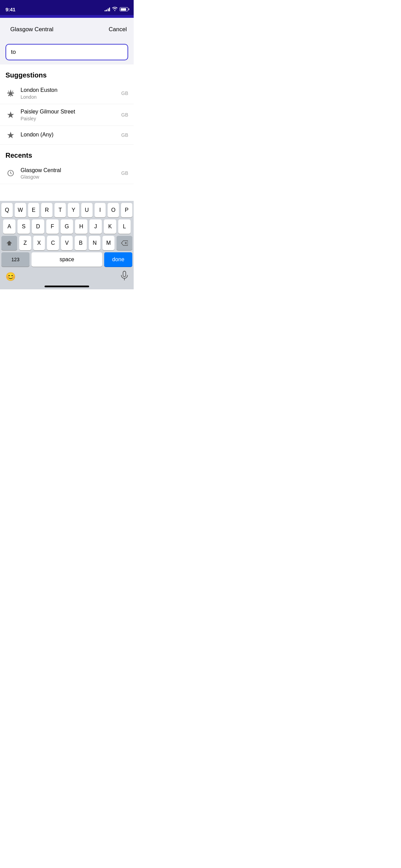 The height and width of the screenshot is (868, 401). What do you see at coordinates (15, 260) in the screenshot?
I see `number-key: 123` at bounding box center [15, 260].